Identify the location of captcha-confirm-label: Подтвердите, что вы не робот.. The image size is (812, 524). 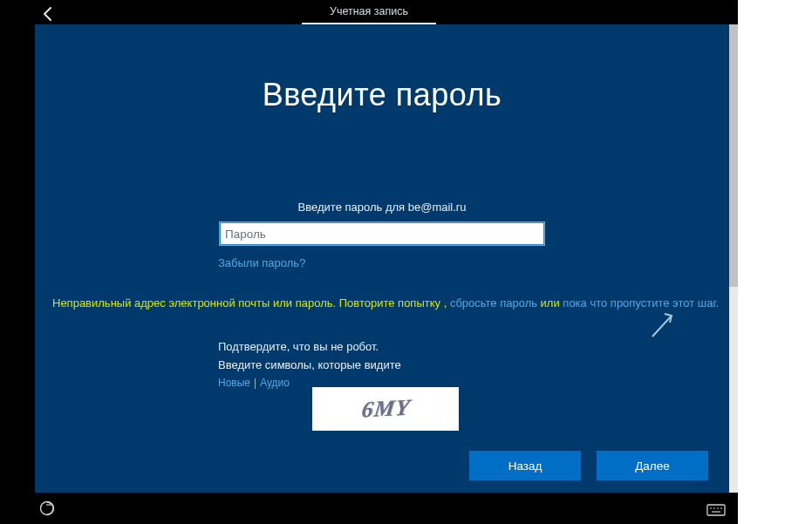
(456, 347).